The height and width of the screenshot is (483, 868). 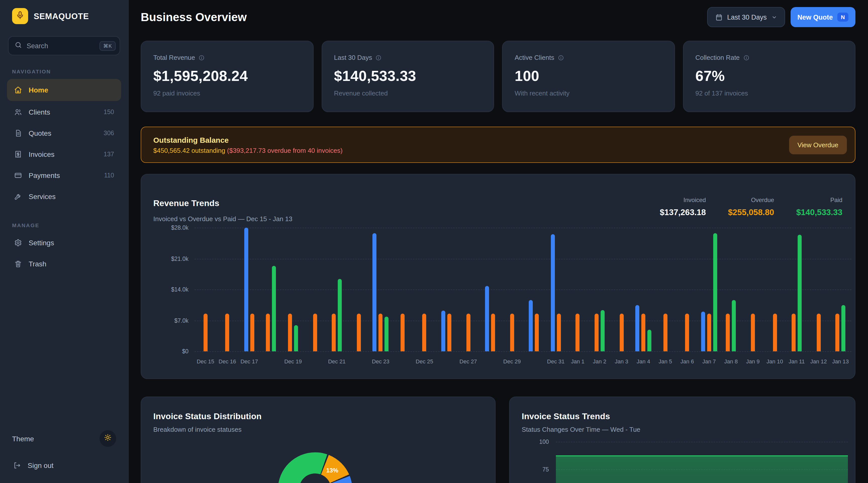 What do you see at coordinates (248, 145) in the screenshot?
I see `alert-texts: Outstanding Balance $450,565.42 outstand…` at bounding box center [248, 145].